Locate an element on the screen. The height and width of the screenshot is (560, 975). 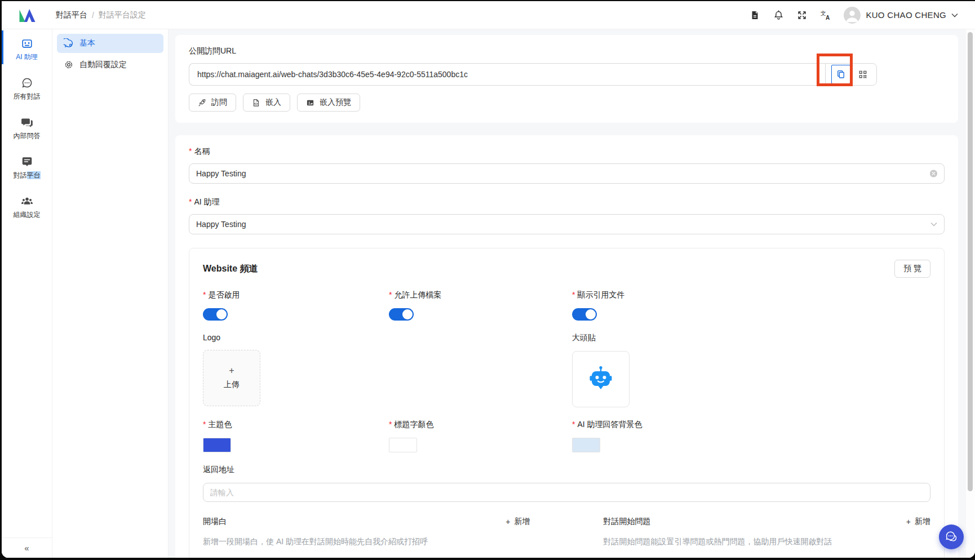
public-url-input is located at coordinates (507, 74).